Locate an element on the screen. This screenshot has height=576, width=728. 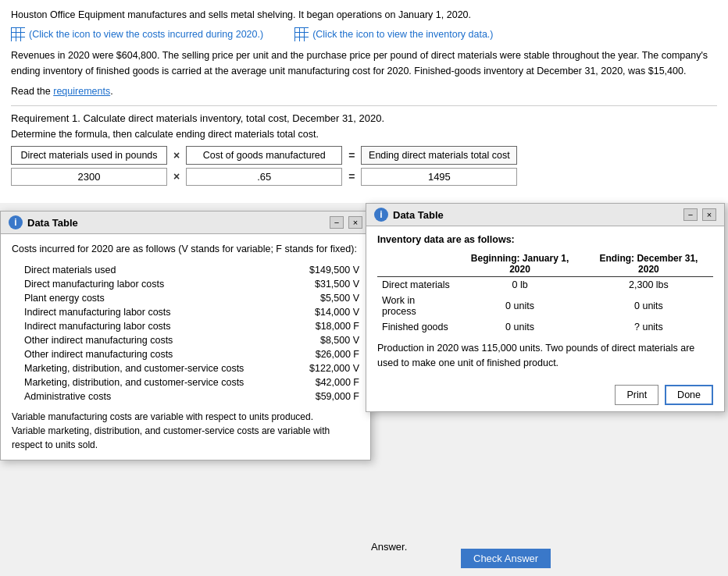
inventory-icon-link: (Click the icon to view the inventory da… is located at coordinates (394, 34).